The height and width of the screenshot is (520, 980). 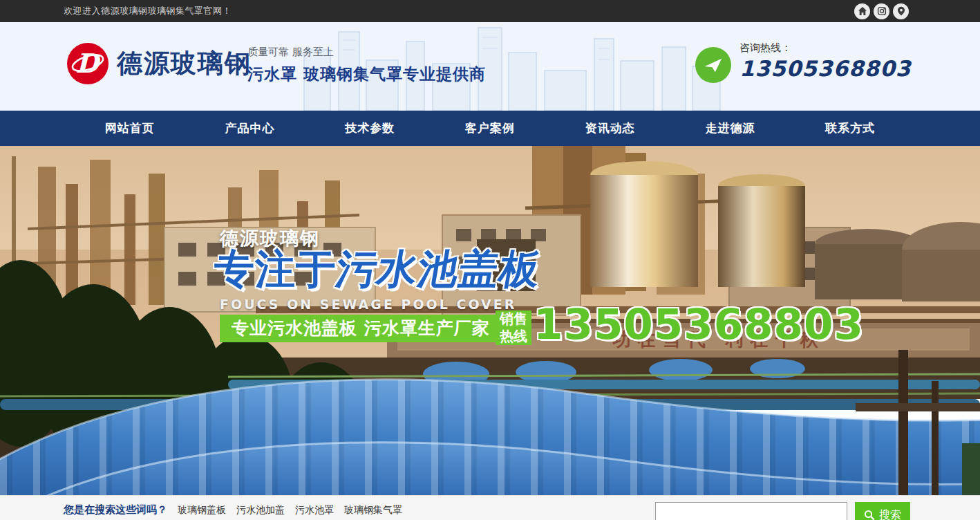 What do you see at coordinates (863, 11) in the screenshot?
I see `home-icon` at bounding box center [863, 11].